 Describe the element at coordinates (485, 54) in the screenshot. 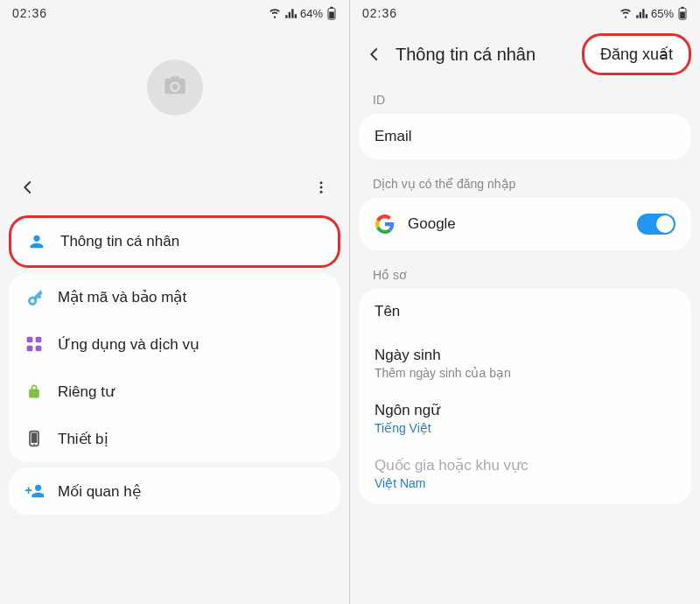

I see `page-title: Thông tin cá nhân` at that location.